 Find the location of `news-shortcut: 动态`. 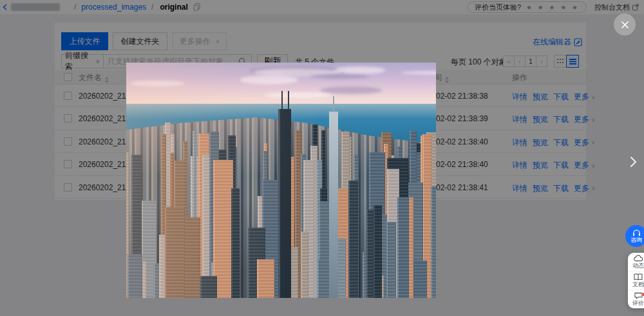

news-shortcut: 动态 is located at coordinates (636, 262).